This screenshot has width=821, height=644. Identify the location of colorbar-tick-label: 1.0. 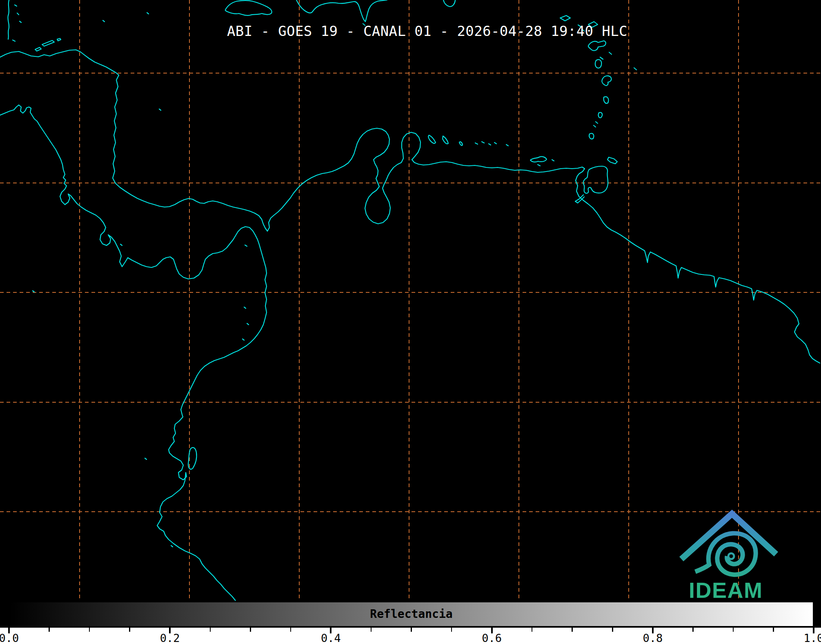
(808, 638).